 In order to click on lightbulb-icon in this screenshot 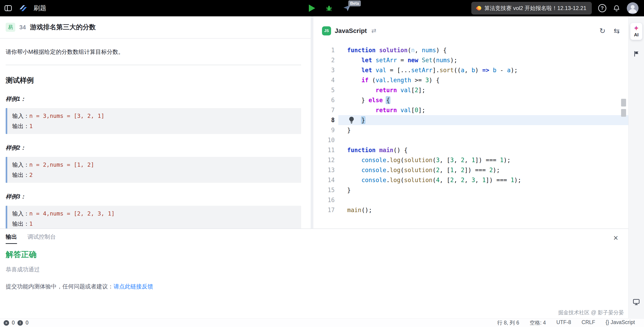, I will do `click(352, 120)`.